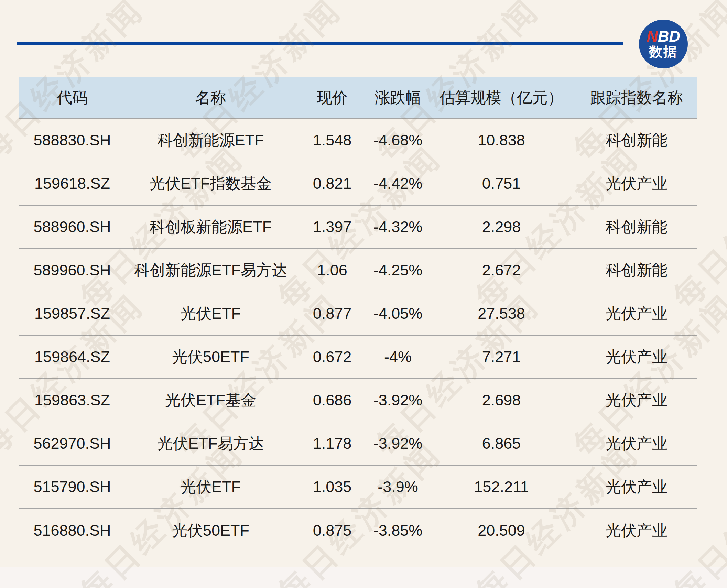 Image resolution: width=727 pixels, height=588 pixels. I want to click on cell-price: 0.877, so click(332, 314).